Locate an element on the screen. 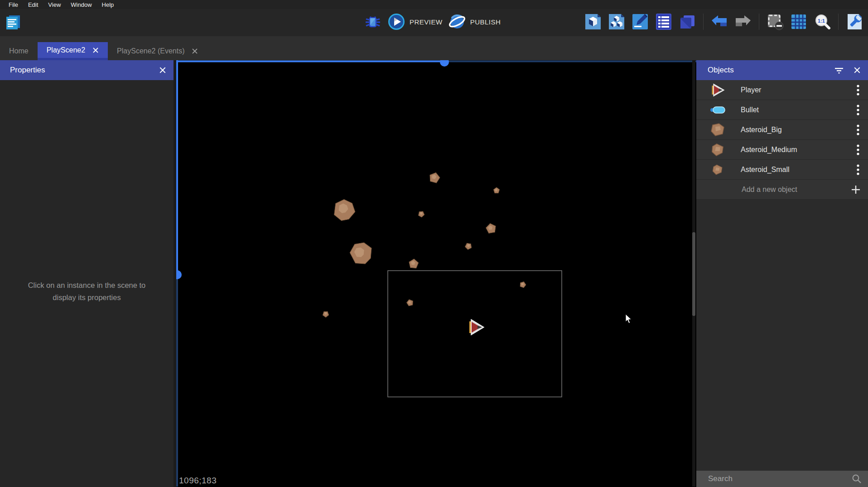 The image size is (868, 487). plus-icon is located at coordinates (856, 190).